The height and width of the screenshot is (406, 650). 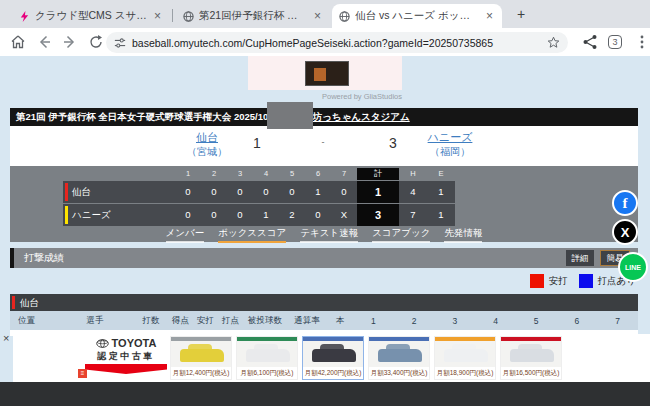 What do you see at coordinates (151, 321) in the screenshot?
I see `column-header: 打数` at bounding box center [151, 321].